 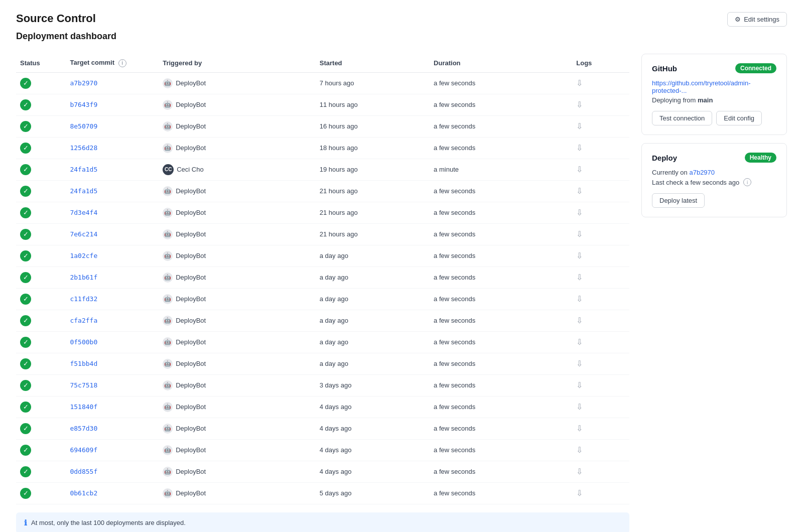 I want to click on commit-link: 1a02cfe, so click(x=83, y=256).